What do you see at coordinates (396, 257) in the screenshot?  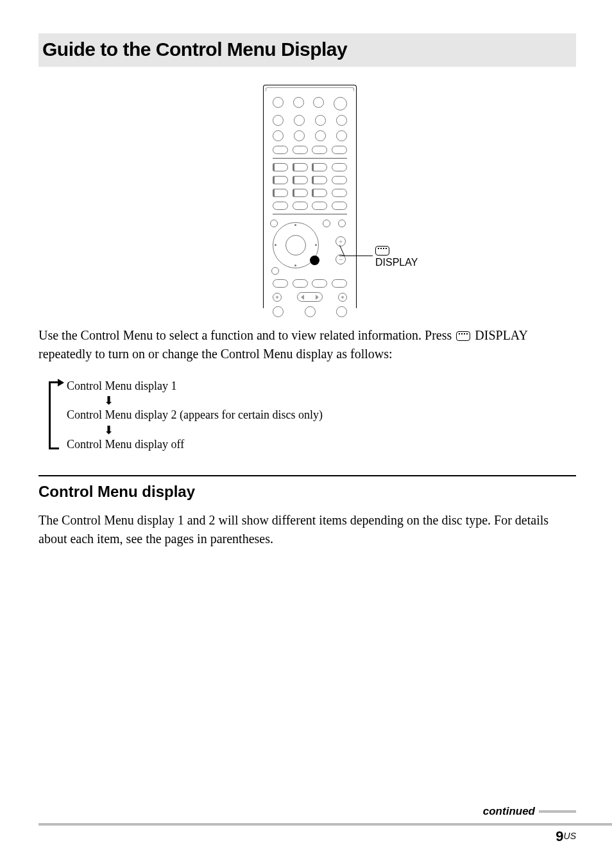 I see `display-button-callout: DISPLAY` at bounding box center [396, 257].